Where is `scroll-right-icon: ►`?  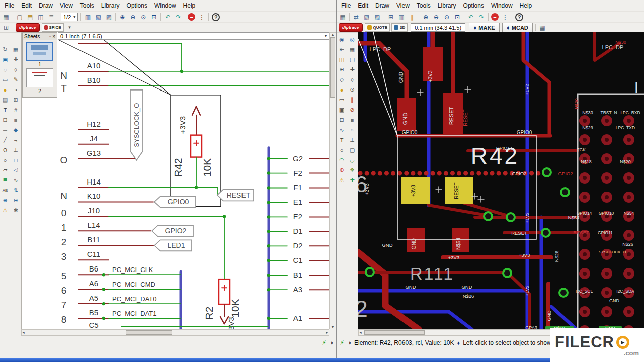
scroll-right-icon: ► is located at coordinates (327, 333).